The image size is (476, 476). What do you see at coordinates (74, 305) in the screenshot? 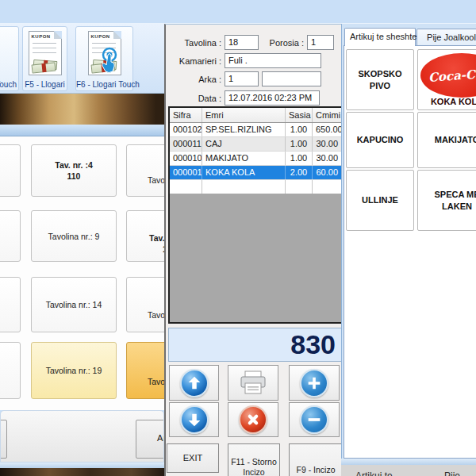
I see `table-button-tav-14: Tavolina nr.: 14` at bounding box center [74, 305].